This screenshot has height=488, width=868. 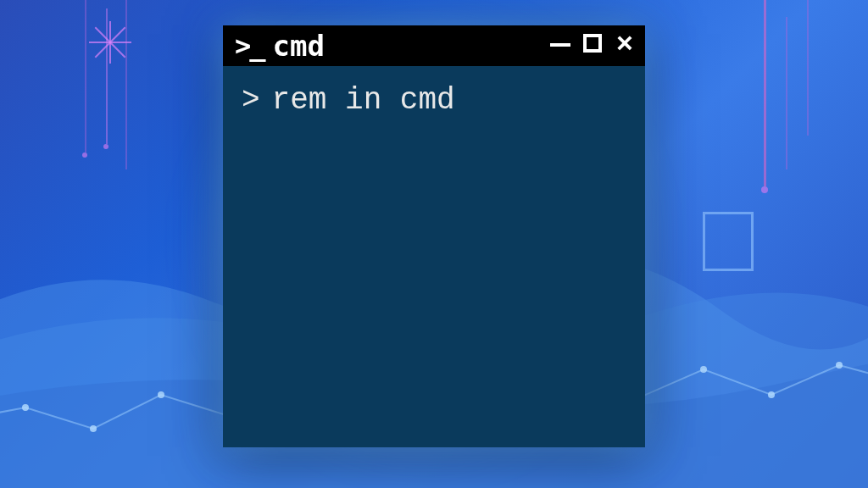 I want to click on window-controls: ×, so click(x=593, y=46).